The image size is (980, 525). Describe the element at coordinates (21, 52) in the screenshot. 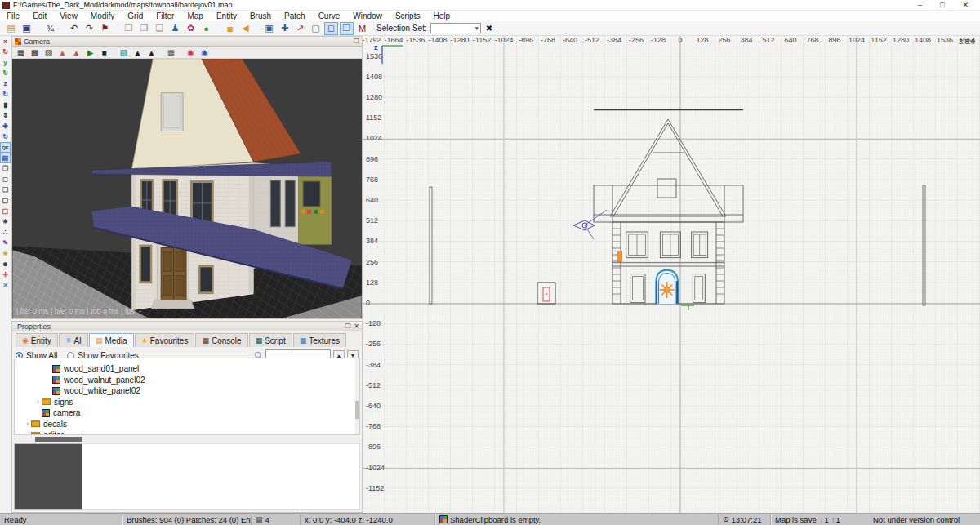

I see `wireframe-mode-icon: ▦` at that location.